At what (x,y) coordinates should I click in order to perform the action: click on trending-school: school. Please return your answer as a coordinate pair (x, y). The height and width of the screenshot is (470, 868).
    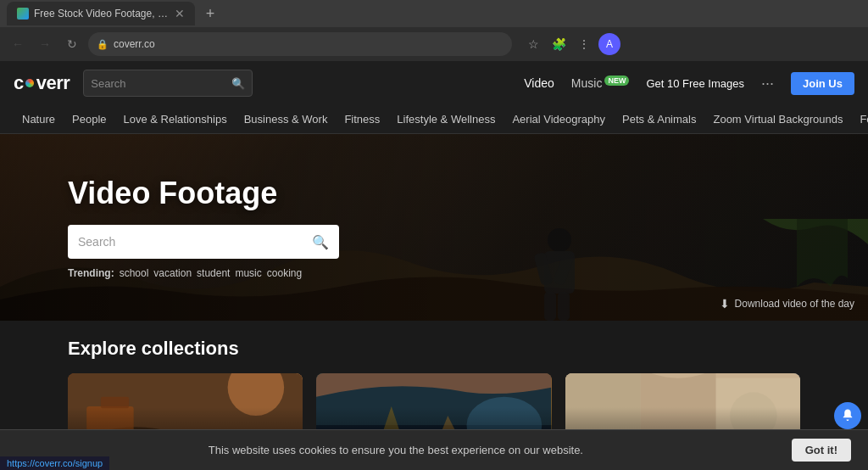
    Looking at the image, I should click on (134, 273).